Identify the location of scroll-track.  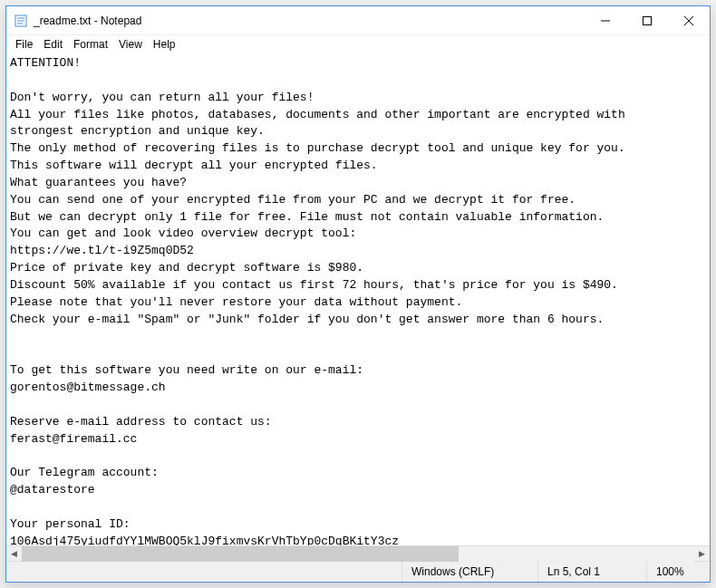
(358, 554).